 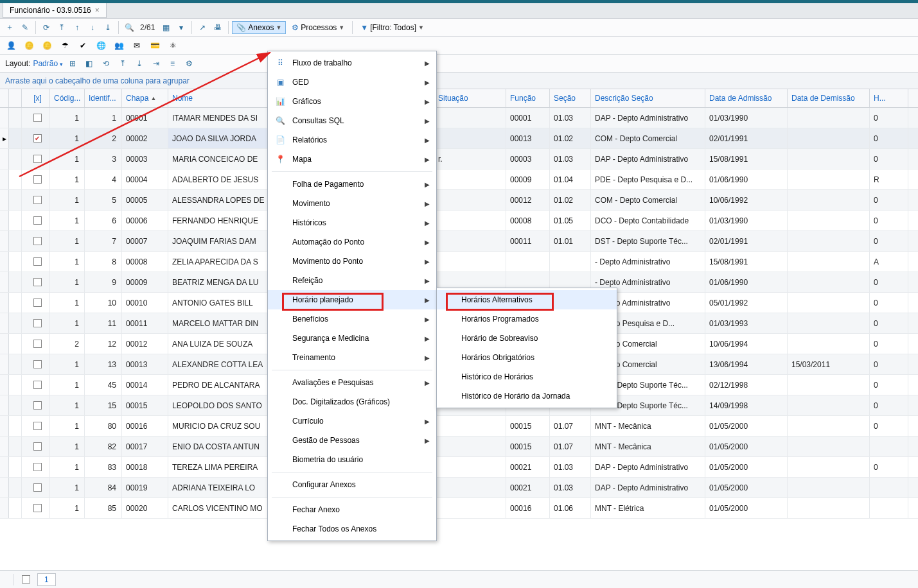 I want to click on table-row: 18400019ADRIANA TEIXEIRA LO0002101.03DAP…, so click(x=459, y=488).